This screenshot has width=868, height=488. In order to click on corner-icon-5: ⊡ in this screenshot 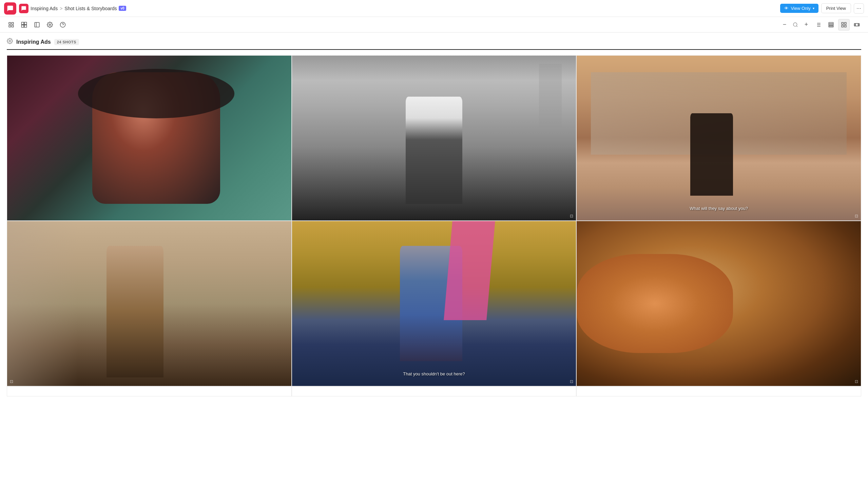, I will do `click(572, 382)`.